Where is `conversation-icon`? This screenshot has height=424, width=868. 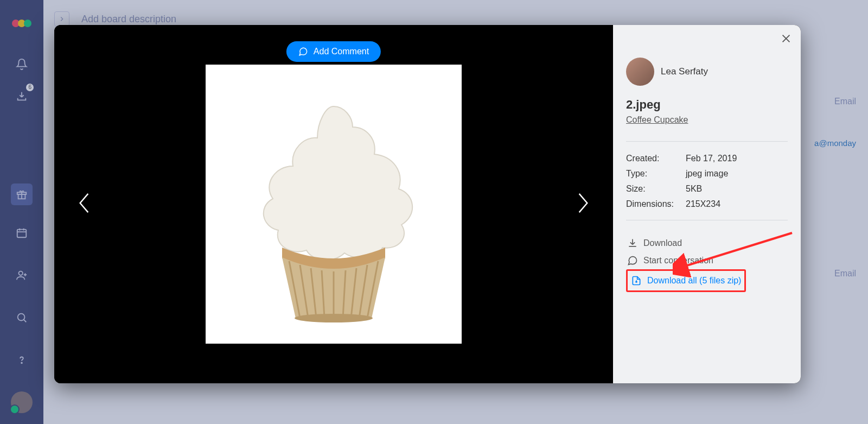
conversation-icon is located at coordinates (633, 261).